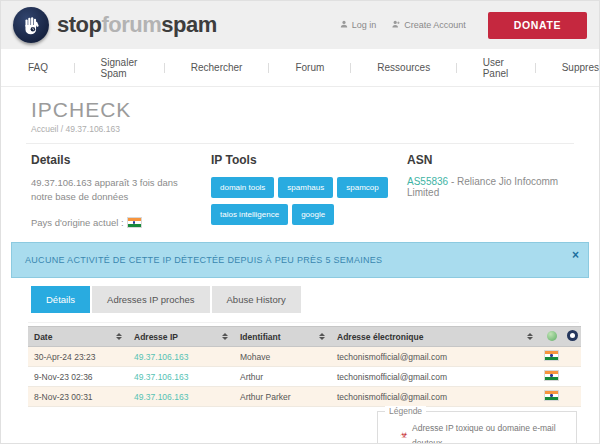 Image resolution: width=600 pixels, height=444 pixels. Describe the element at coordinates (488, 192) in the screenshot. I see `asn-section: ASN AS55836 - Reliance Jio Infocomm Limi…` at that location.